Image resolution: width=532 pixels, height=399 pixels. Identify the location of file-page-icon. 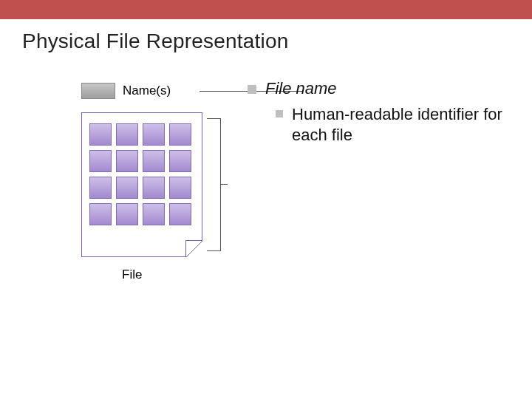
(142, 185).